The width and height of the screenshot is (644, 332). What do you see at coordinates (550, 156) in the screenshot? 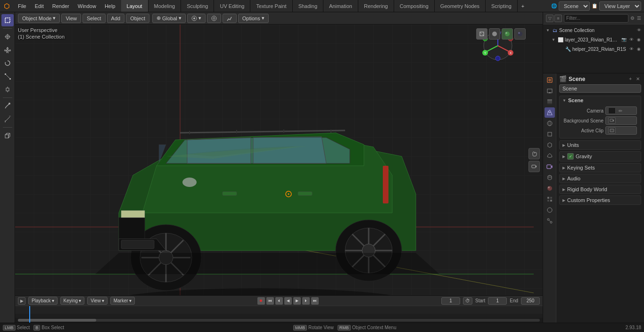
I see `prop-tab-physics` at bounding box center [550, 156].